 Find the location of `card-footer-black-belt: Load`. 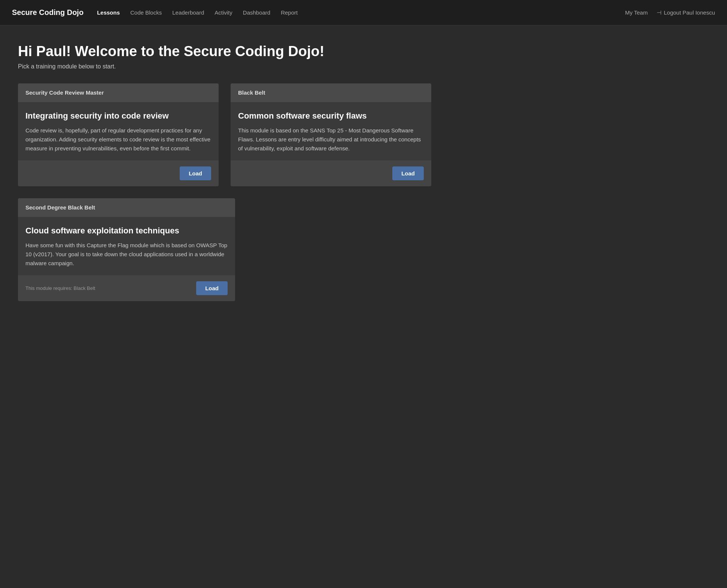

card-footer-black-belt: Load is located at coordinates (331, 174).